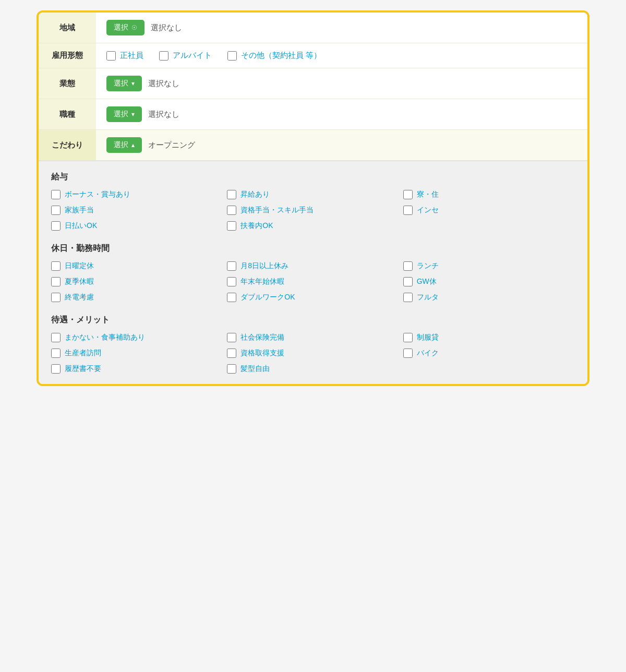  What do you see at coordinates (262, 282) in the screenshot?
I see `nenmatsu-label: 年末年始休暇` at bounding box center [262, 282].